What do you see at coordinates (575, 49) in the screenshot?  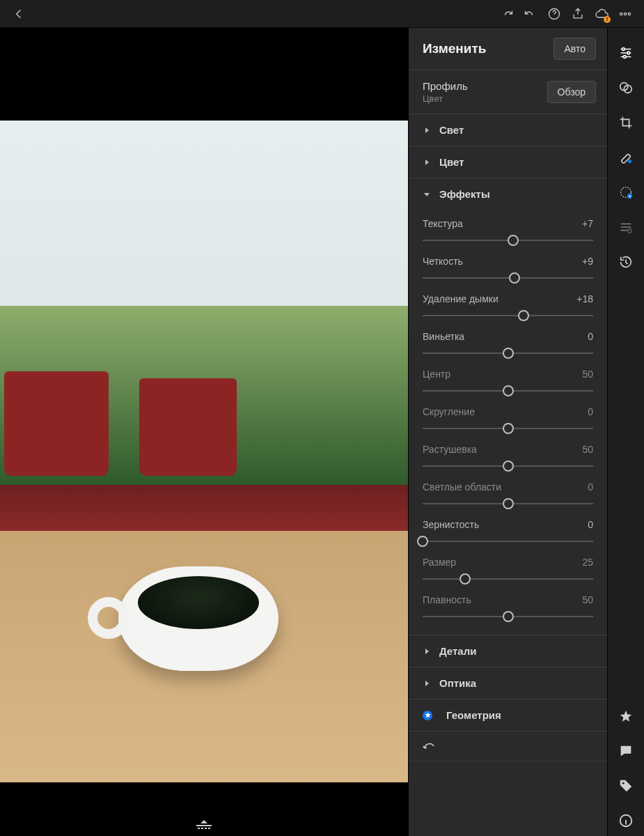 I see `auto-button: Авто` at bounding box center [575, 49].